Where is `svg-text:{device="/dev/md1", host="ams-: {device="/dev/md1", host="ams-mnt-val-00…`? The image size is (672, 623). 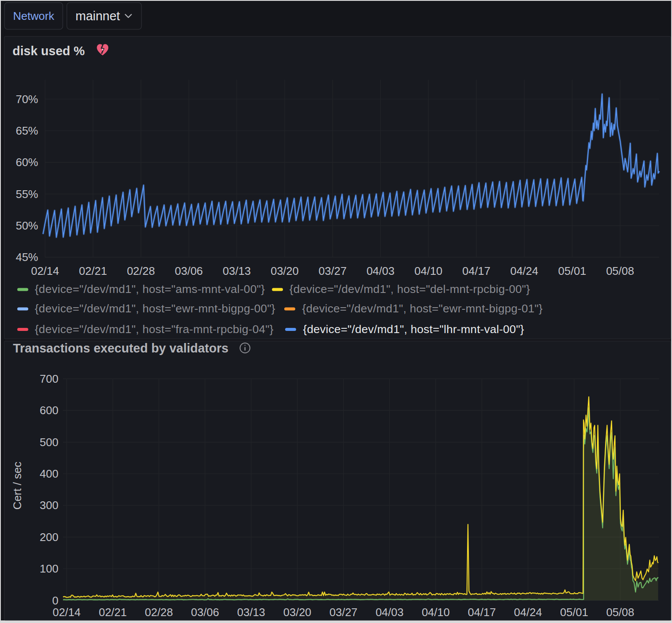 svg-text:{device="/dev/md1", host="ams-: {device="/dev/md1", host="ams-mnt-val-00… is located at coordinates (150, 289).